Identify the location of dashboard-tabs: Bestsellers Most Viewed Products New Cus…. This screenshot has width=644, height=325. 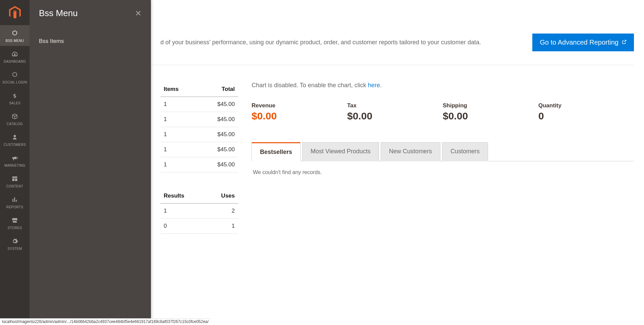
(443, 152).